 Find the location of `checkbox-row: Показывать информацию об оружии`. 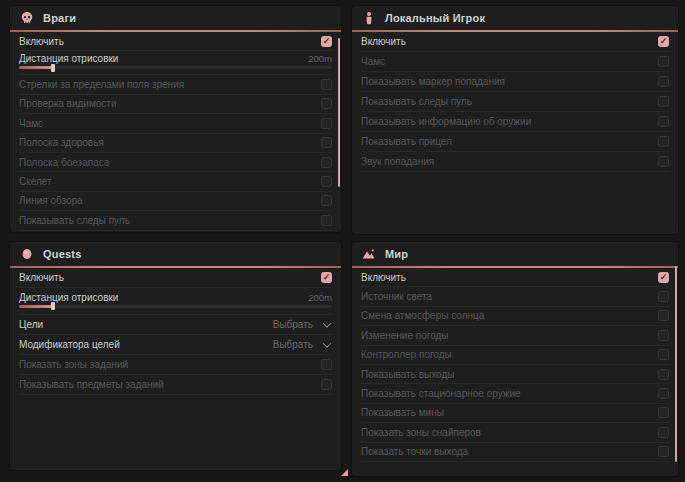

checkbox-row: Показывать информацию об оружии is located at coordinates (515, 122).